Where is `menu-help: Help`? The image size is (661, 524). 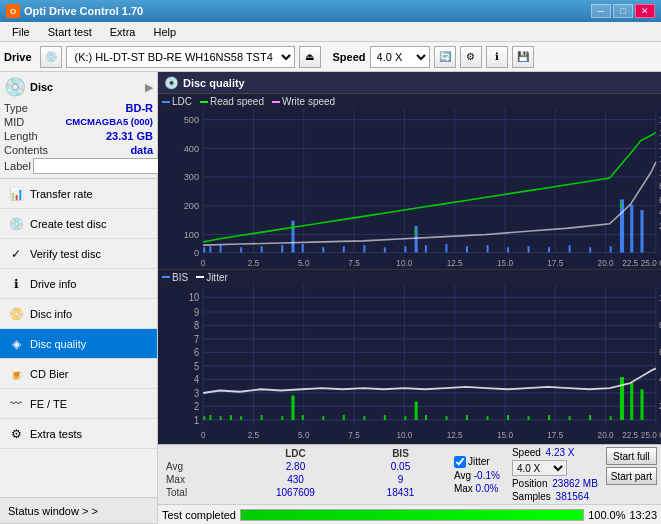 menu-help: Help is located at coordinates (164, 32).